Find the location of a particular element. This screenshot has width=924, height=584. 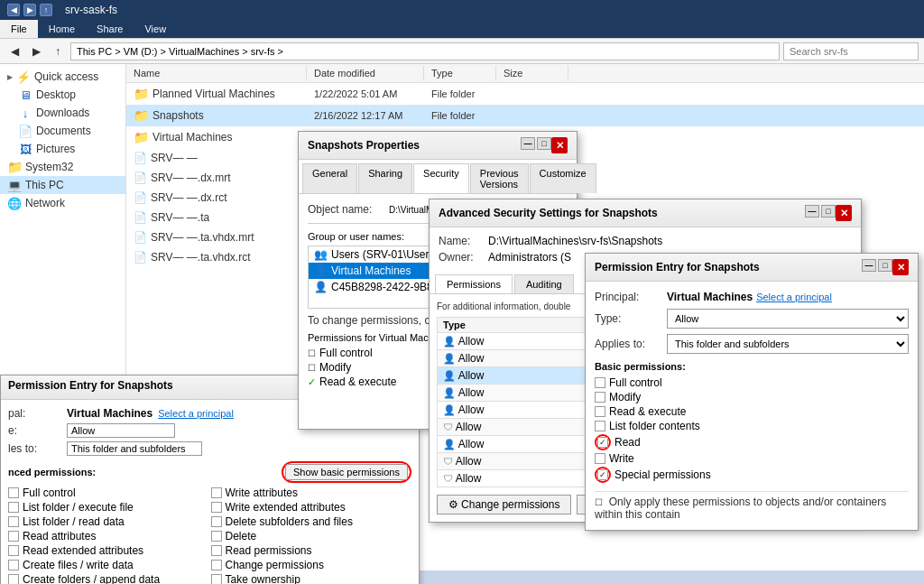

title-bar: ◀ ▶ ↑ srv-sask-fs is located at coordinates (462, 10).